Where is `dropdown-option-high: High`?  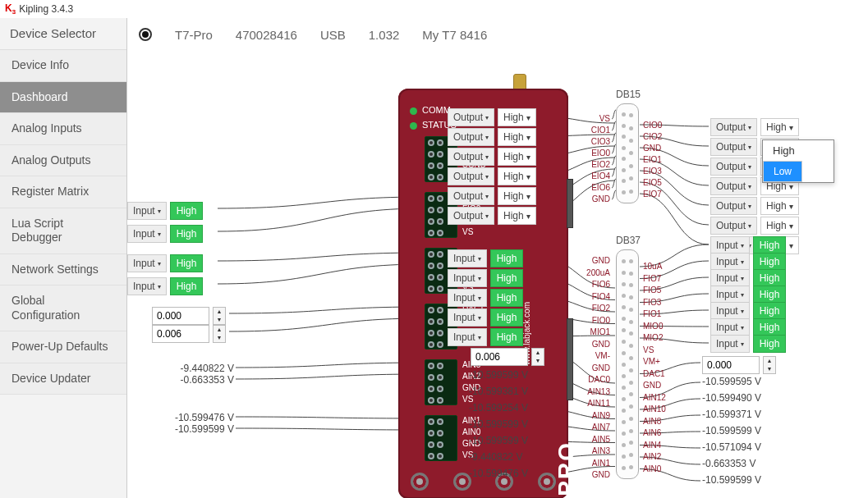
dropdown-option-high: High is located at coordinates (798, 151).